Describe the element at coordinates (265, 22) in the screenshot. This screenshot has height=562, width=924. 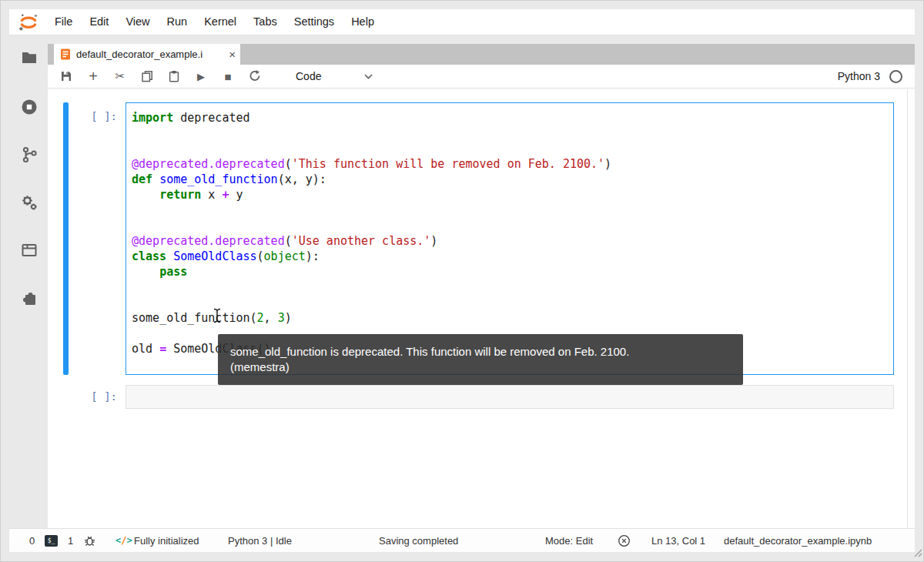
I see `menu-tabs: Tabs` at that location.